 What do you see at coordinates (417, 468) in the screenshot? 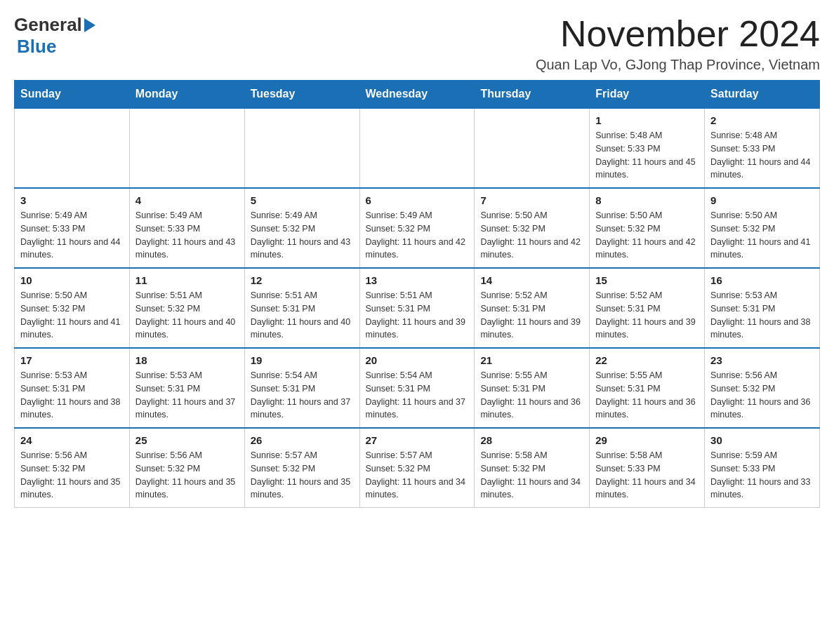
I see `calendar-week-5: 24Sunrise: 5:56 AMSunset: 5:32 PMDayligh…` at bounding box center [417, 468].